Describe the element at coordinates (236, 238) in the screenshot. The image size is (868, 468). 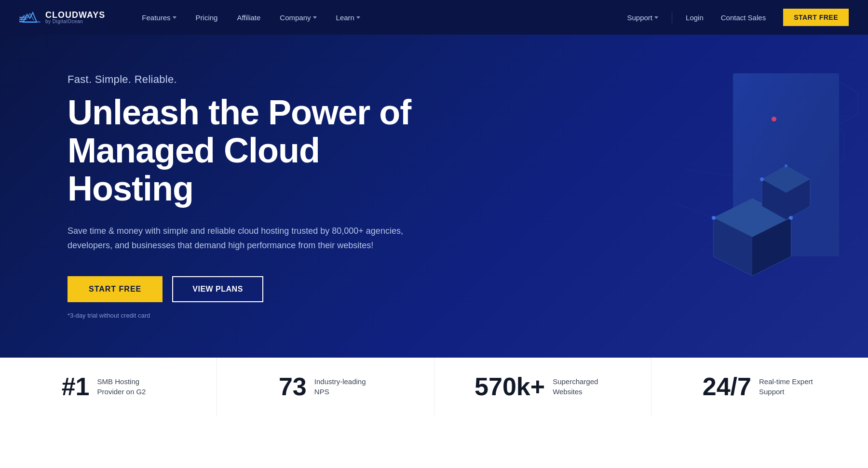
I see `hero-description: Save time & money with simple and reliab…` at that location.